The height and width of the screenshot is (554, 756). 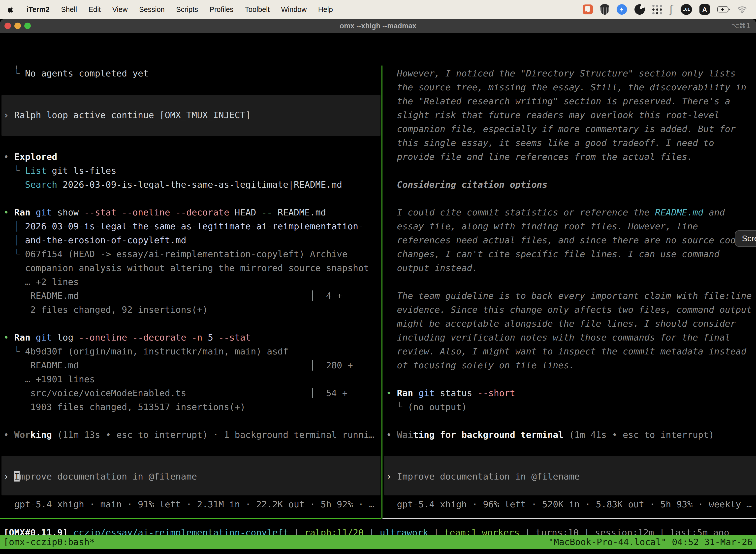 I want to click on pane-divider, so click(x=382, y=292).